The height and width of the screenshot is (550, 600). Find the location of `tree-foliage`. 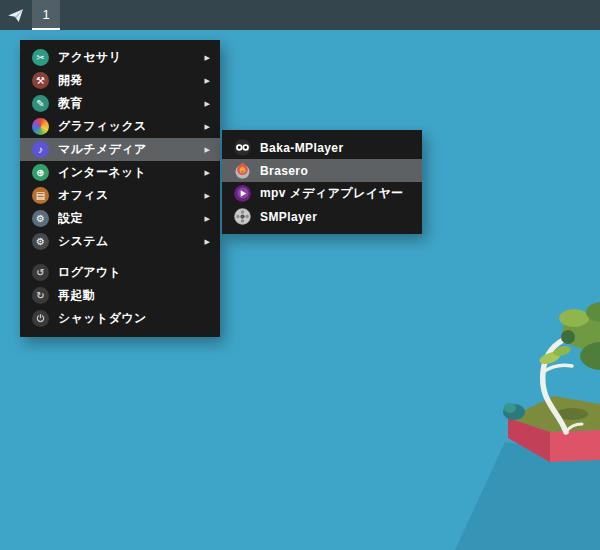

tree-foliage is located at coordinates (581, 332).